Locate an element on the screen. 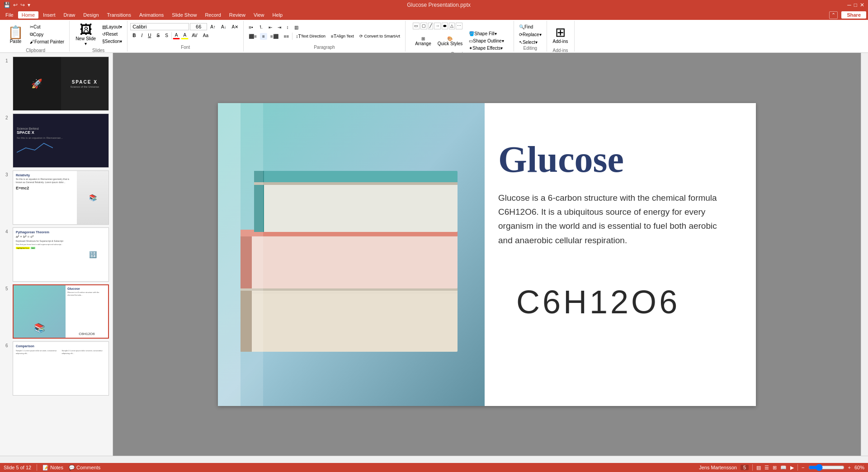 This screenshot has width=868, height=472. menu-help: Help is located at coordinates (278, 15).